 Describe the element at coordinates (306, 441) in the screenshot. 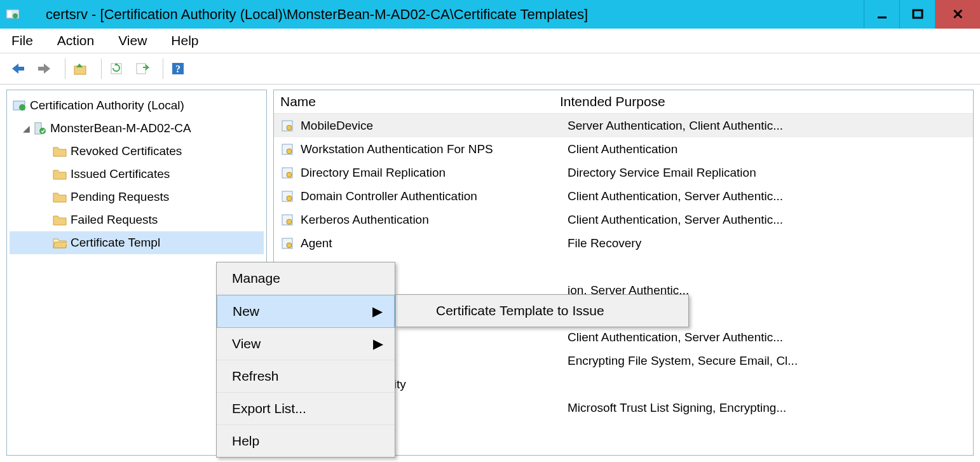

I see `ctx-help: Help` at that location.